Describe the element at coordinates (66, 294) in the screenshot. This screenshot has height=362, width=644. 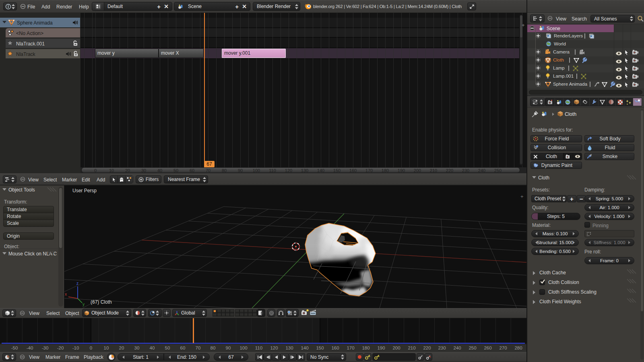
I see `svg-text: x` at that location.